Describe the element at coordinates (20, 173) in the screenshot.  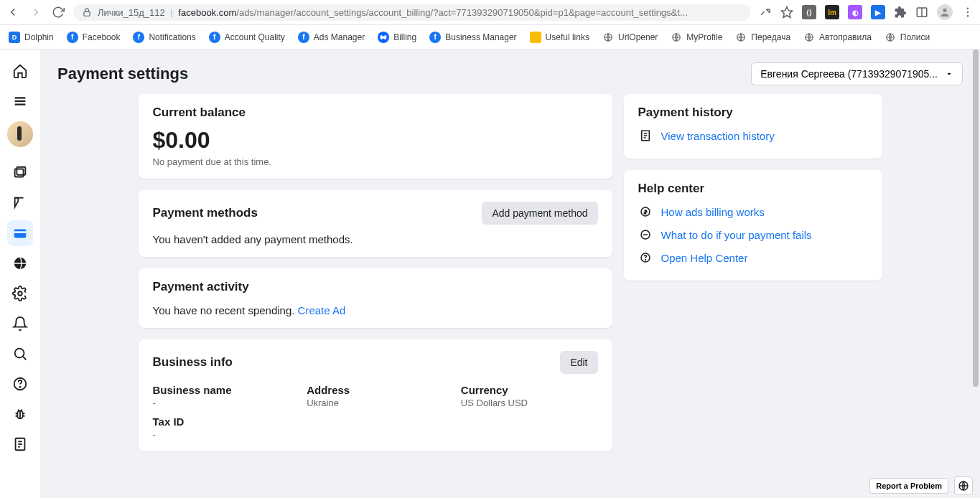
I see `sidebar-campaigns` at that location.